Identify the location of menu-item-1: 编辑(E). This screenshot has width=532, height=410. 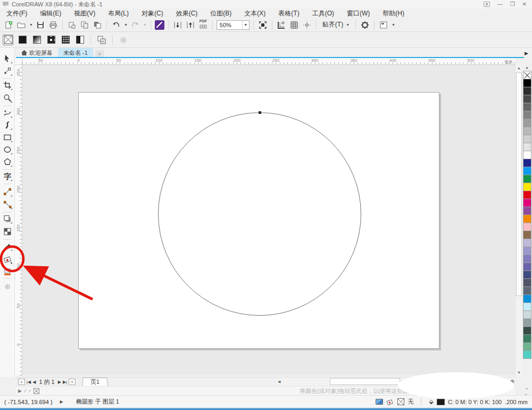
(51, 13).